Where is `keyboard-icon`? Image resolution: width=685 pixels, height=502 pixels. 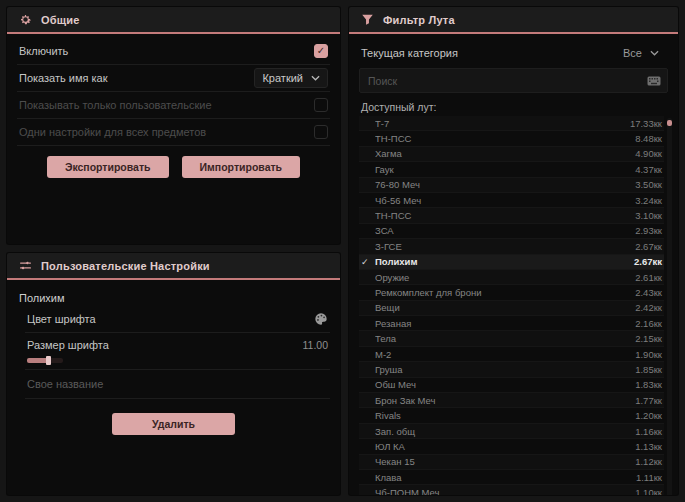 keyboard-icon is located at coordinates (654, 81).